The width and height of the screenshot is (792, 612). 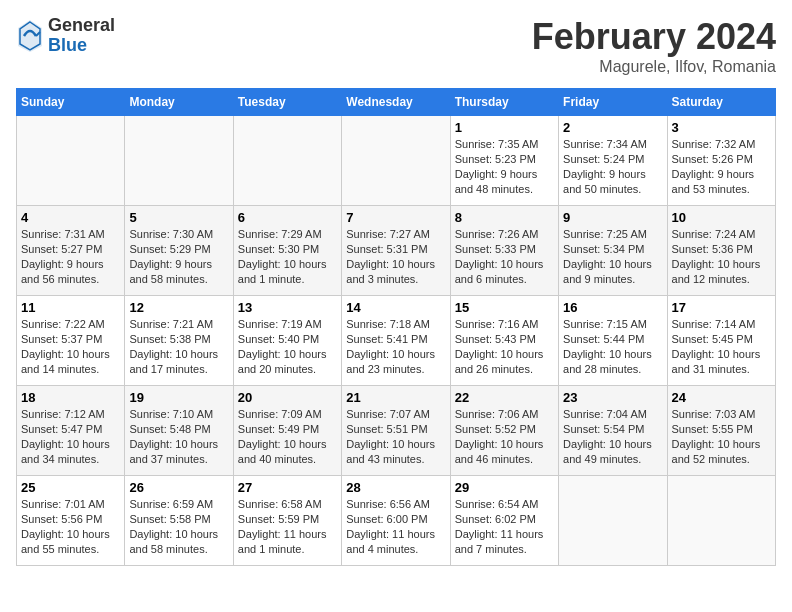 I want to click on weekday-header-thursday: Thursday, so click(x=504, y=102).